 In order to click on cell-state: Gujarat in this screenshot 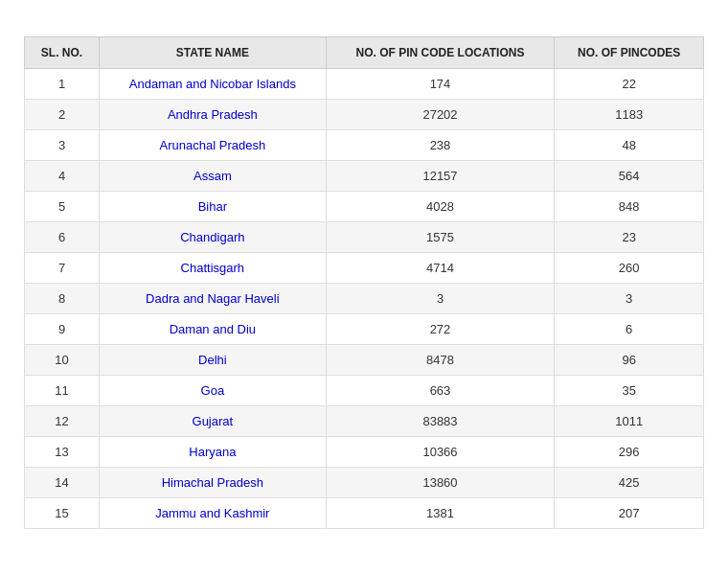, I will do `click(213, 422)`.